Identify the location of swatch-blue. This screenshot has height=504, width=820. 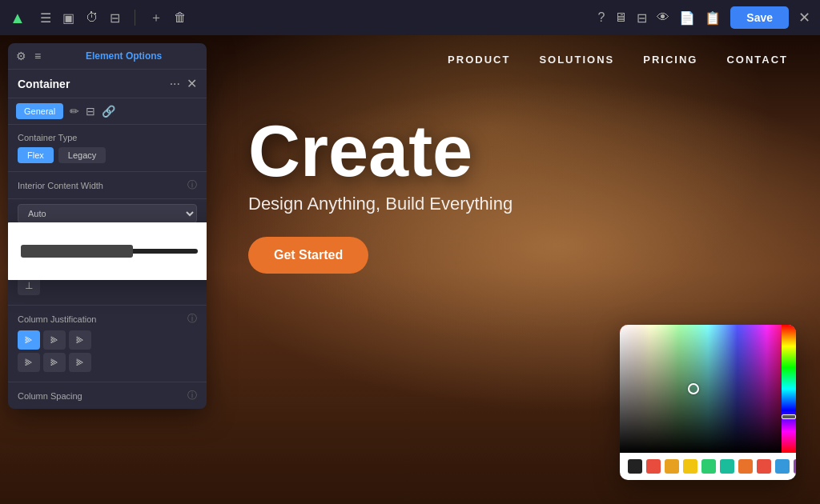
(782, 466).